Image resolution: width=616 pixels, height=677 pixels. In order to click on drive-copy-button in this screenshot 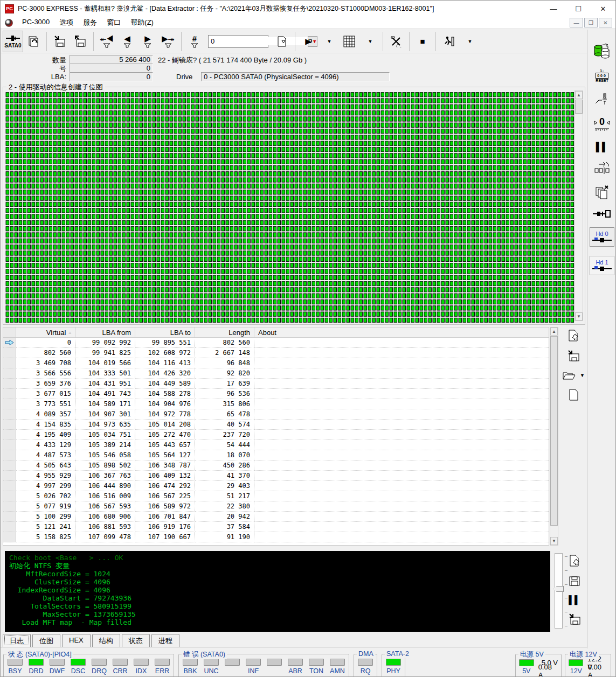, I will do `click(602, 52)`.